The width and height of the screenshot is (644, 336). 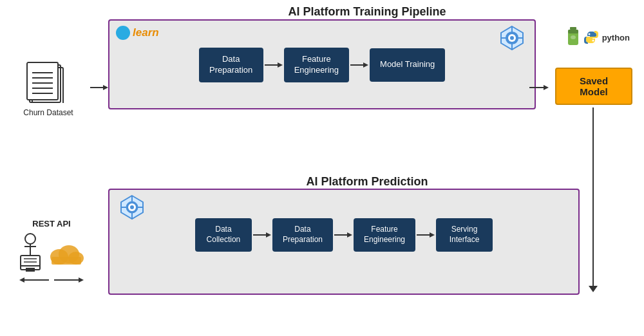 I want to click on step-data-preparation: DataPreparation, so click(x=231, y=65).